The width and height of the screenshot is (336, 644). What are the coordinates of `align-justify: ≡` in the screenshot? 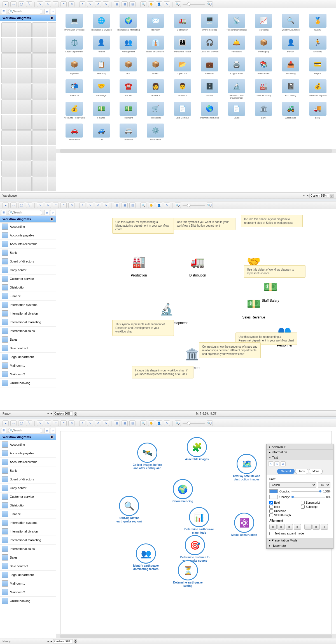 It's located at (297, 527).